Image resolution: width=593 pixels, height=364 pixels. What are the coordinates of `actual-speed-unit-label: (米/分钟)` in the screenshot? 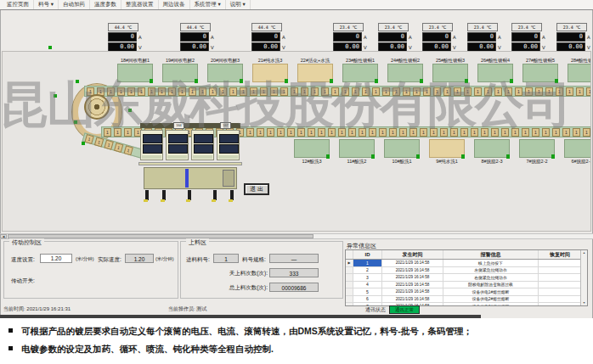 It's located at (165, 260).